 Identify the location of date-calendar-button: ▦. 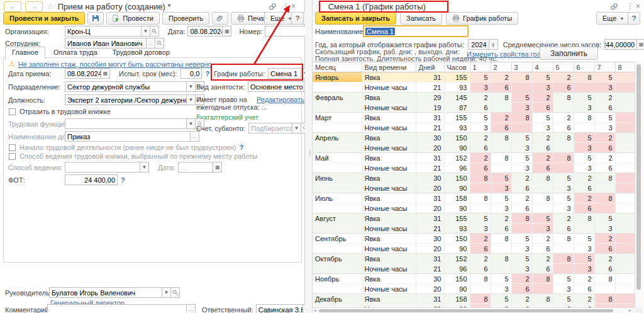
(227, 31).